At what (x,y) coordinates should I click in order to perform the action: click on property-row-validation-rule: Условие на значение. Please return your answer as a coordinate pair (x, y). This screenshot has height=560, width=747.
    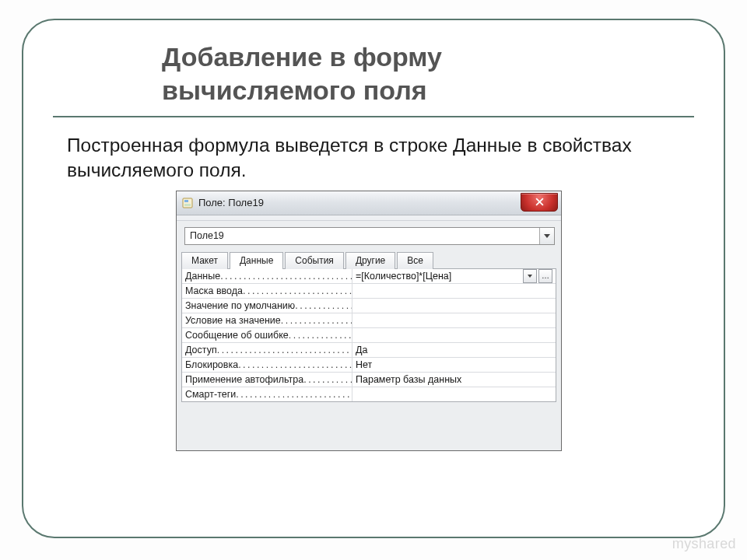
    Looking at the image, I should click on (369, 320).